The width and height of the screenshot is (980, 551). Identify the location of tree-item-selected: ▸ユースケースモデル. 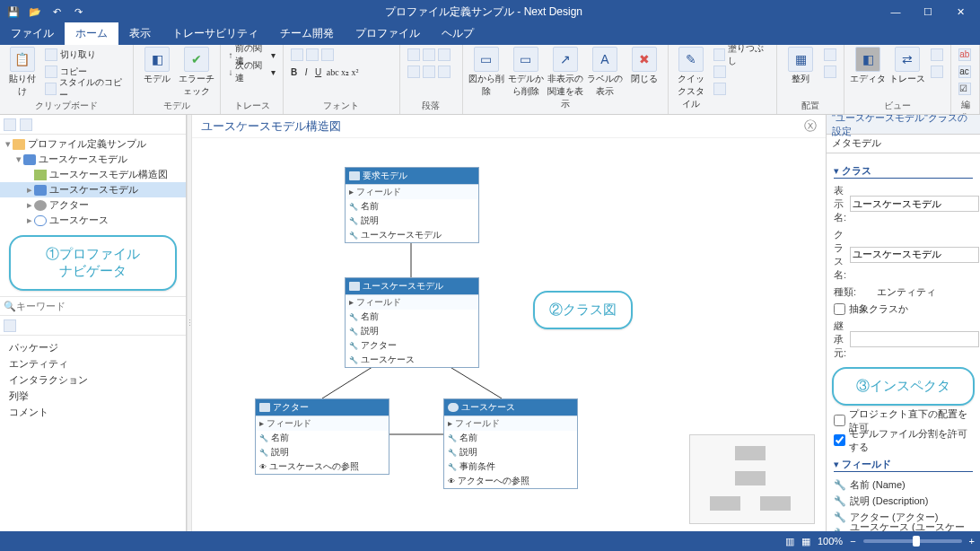
(93, 190).